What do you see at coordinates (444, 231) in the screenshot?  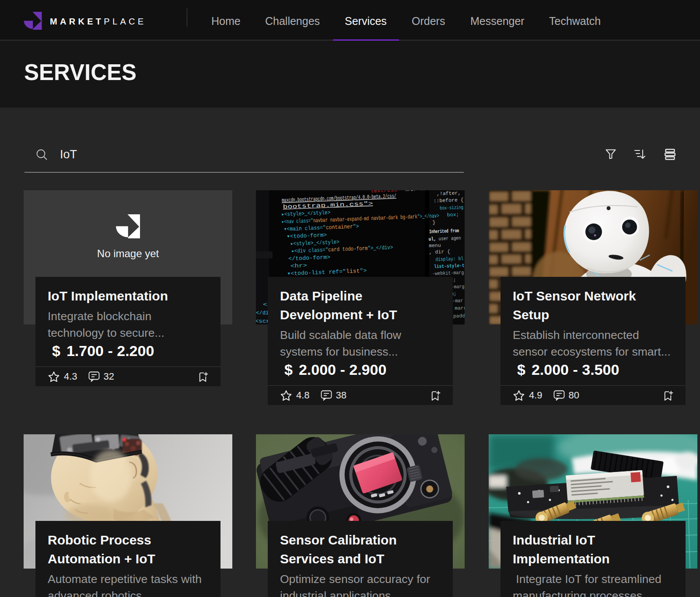 I see `svg-text: Inherited from` at bounding box center [444, 231].